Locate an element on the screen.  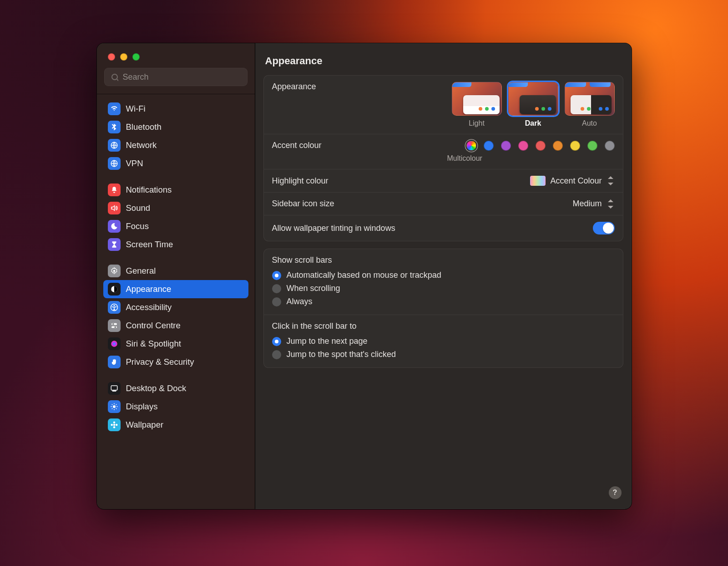
sidebar-item-label: Network is located at coordinates (142, 145).